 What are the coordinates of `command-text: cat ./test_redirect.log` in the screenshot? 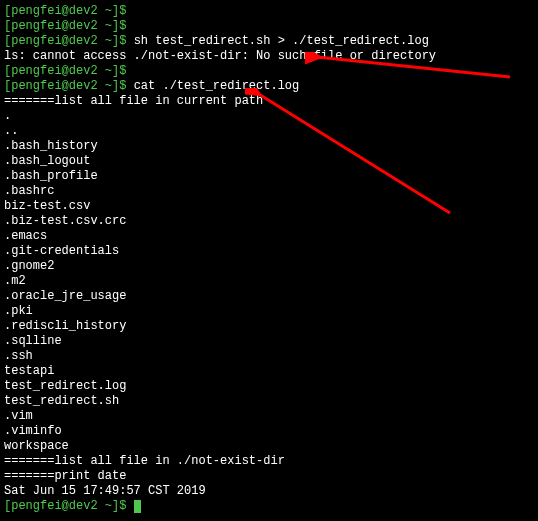 It's located at (217, 86).